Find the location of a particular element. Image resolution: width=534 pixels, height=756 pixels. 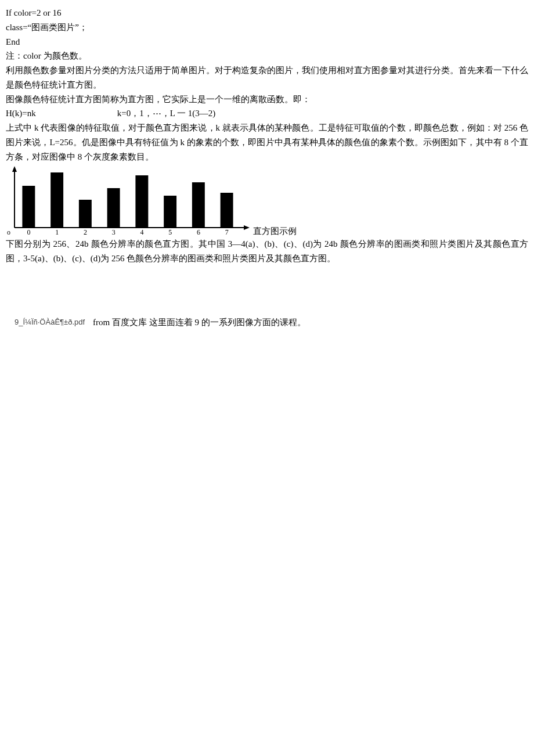

svg-text: 1 is located at coordinates (57, 232).